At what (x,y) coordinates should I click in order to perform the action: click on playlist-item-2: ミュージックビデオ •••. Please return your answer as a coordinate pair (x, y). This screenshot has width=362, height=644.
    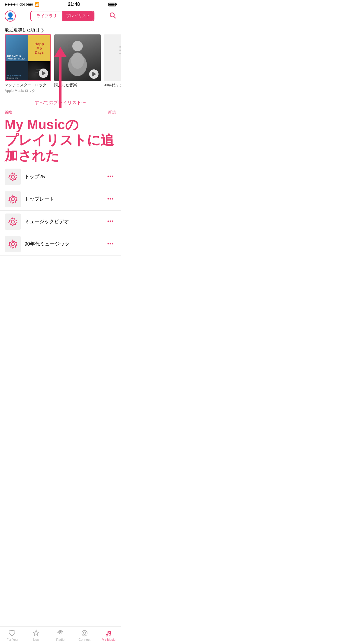
    Looking at the image, I should click on (60, 222).